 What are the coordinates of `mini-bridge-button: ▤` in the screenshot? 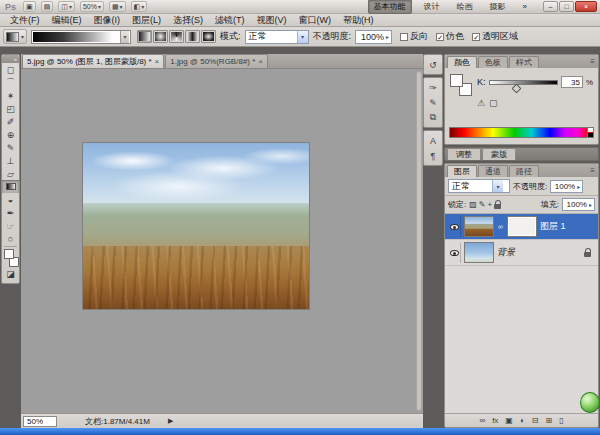 It's located at (48, 6).